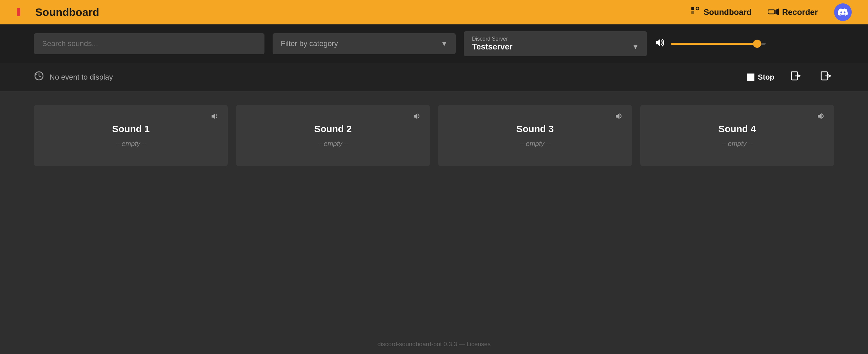 This screenshot has height=354, width=868. Describe the element at coordinates (309, 44) in the screenshot. I see `filter-dropdown-label: Filter by category` at that location.